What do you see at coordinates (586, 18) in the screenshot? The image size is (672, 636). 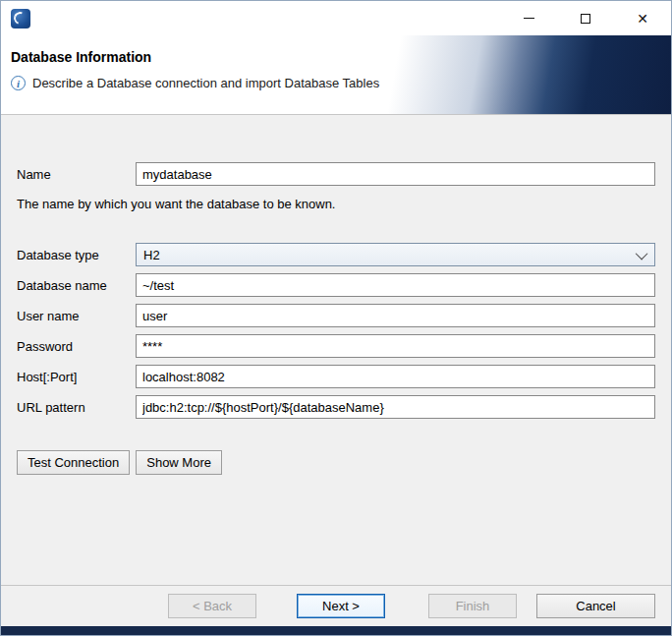 I see `window-controls: ✕` at bounding box center [586, 18].